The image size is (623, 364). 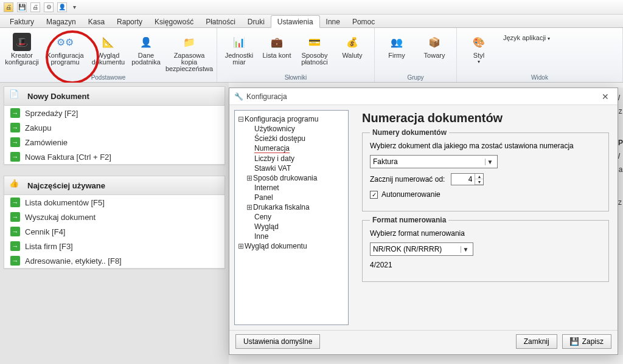 I want to click on ribbon-group-label: Grupy, so click(x=416, y=78).